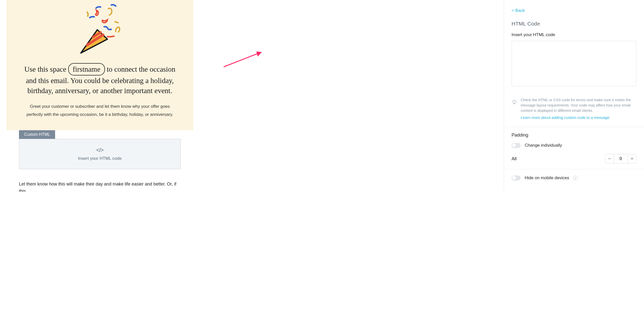  What do you see at coordinates (621, 159) in the screenshot?
I see `padding-all-stepper: − +` at bounding box center [621, 159].